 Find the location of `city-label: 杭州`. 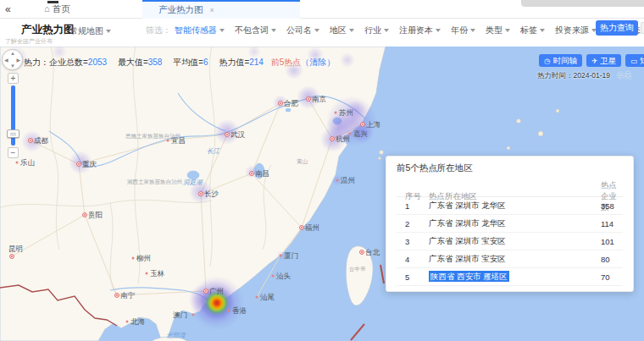

city-label: 杭州 is located at coordinates (342, 139).